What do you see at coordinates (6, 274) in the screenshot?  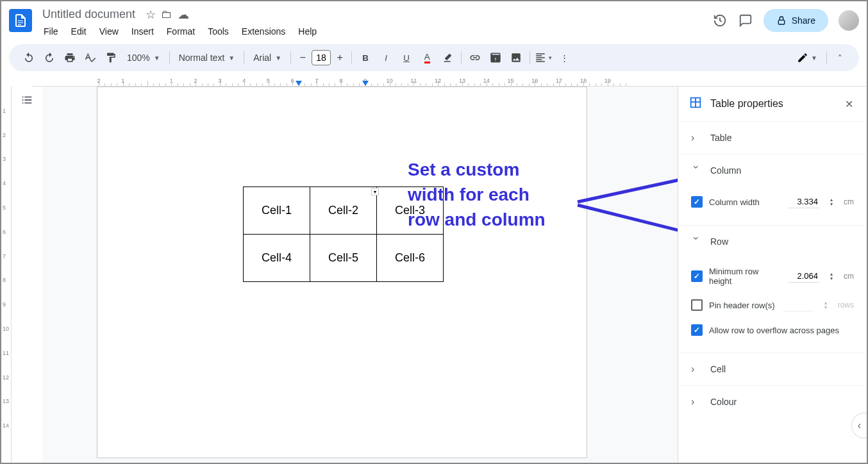 I see `vertical-ruler: 1234567891011121314` at bounding box center [6, 274].